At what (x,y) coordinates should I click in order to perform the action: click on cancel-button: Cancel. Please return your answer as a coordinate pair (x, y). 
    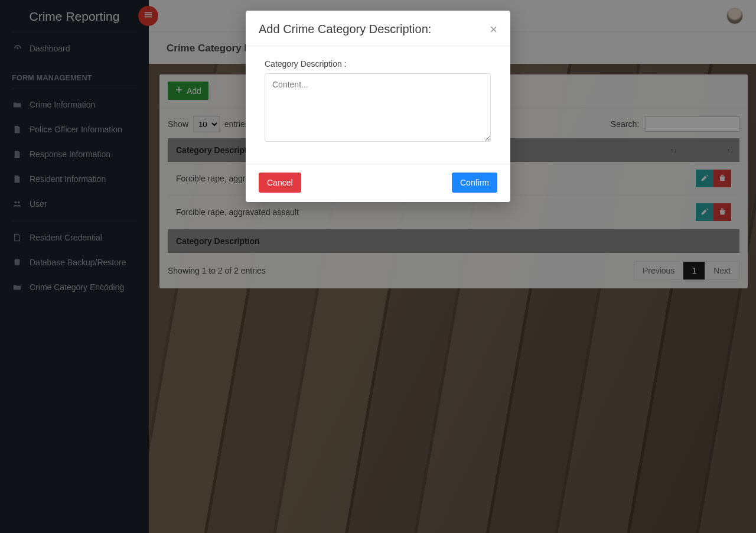
    Looking at the image, I should click on (280, 183).